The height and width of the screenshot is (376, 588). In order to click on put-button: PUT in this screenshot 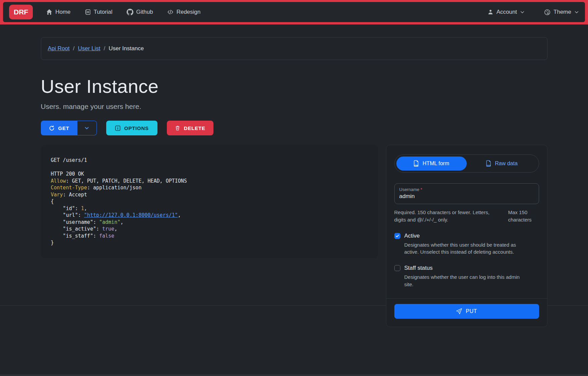, I will do `click(467, 311)`.